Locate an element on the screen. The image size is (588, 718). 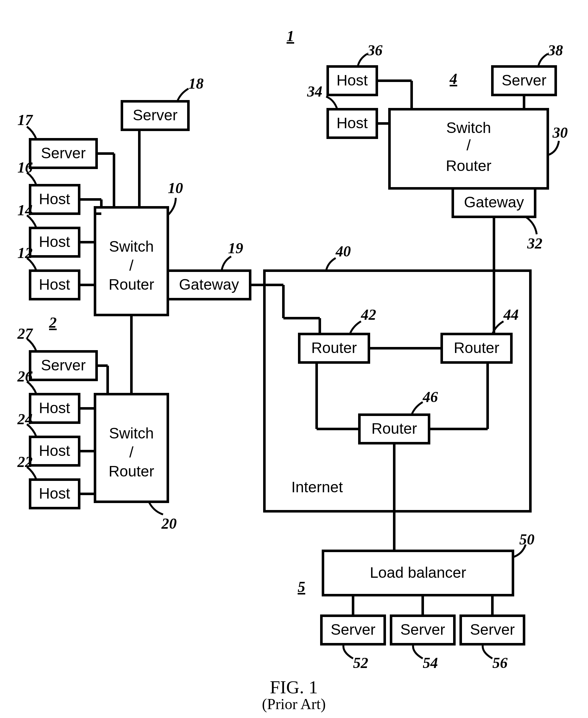
switch-router-20-l2: / is located at coordinates (131, 452).